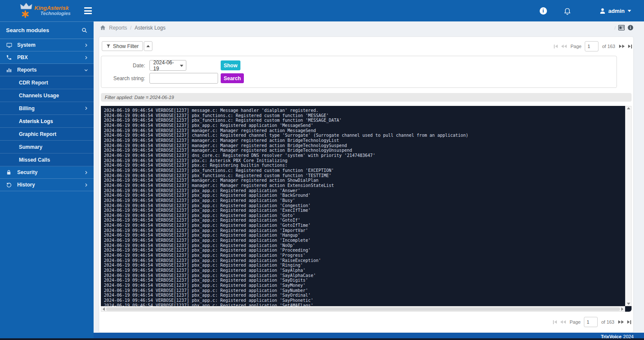 The width and height of the screenshot is (644, 340). What do you see at coordinates (26, 6) in the screenshot?
I see `crown-icon` at bounding box center [26, 6].